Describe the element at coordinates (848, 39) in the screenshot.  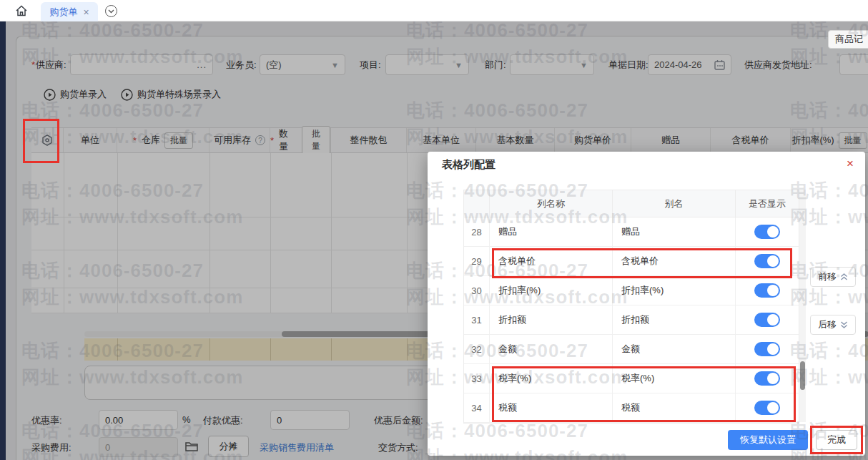
I see `goods-record-button: 商品记` at that location.